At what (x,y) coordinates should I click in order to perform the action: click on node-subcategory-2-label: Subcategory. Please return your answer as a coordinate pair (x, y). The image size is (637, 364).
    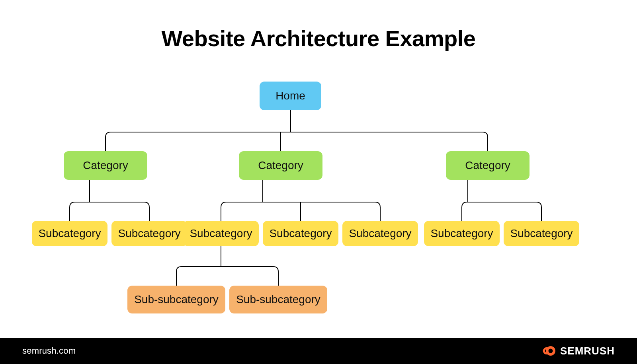
    Looking at the image, I should click on (149, 234).